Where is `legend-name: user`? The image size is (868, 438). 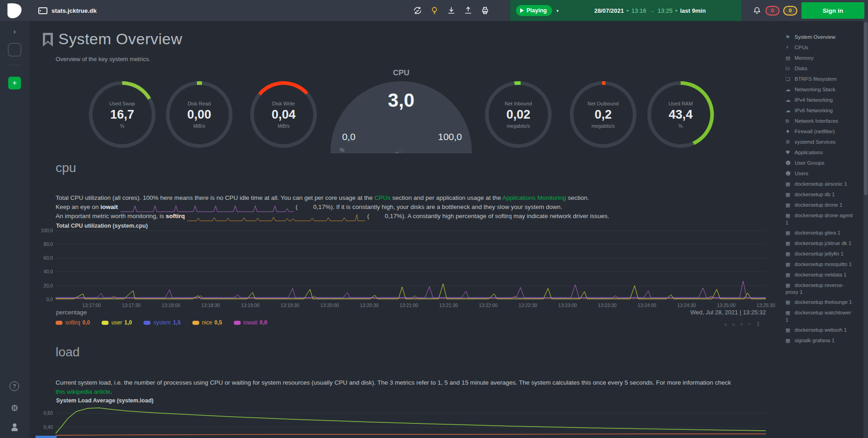
legend-name: user is located at coordinates (117, 323).